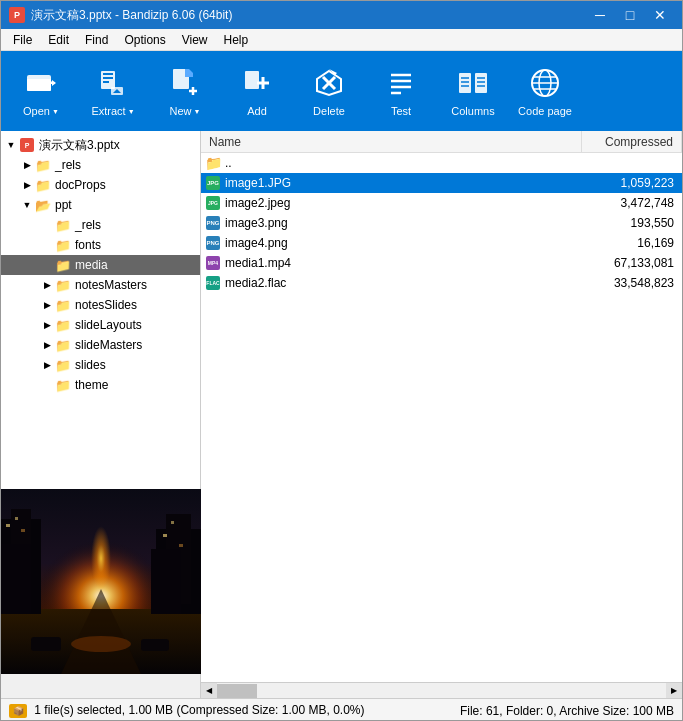 This screenshot has height=721, width=683. Describe the element at coordinates (43, 185) in the screenshot. I see `folder-icon-docprops: 📁` at that location.